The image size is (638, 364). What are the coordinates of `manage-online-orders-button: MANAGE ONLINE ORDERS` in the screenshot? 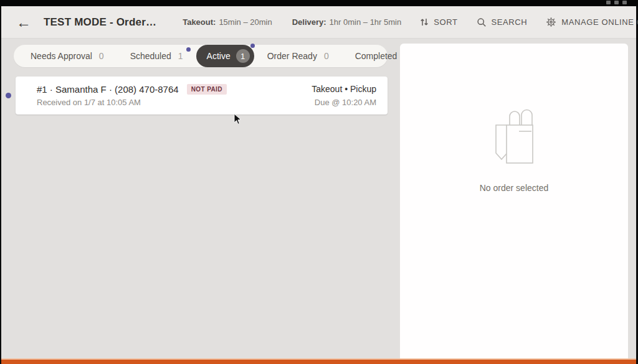 It's located at (592, 22).